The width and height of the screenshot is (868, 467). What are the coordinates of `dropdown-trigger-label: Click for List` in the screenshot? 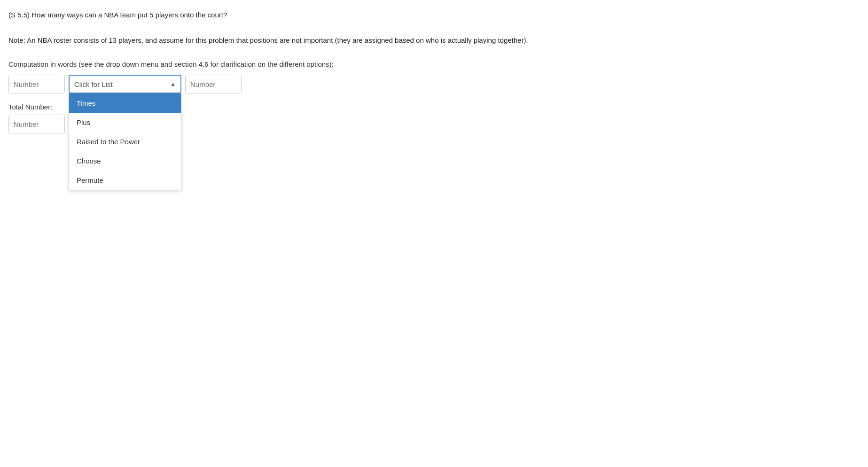 It's located at (94, 85).